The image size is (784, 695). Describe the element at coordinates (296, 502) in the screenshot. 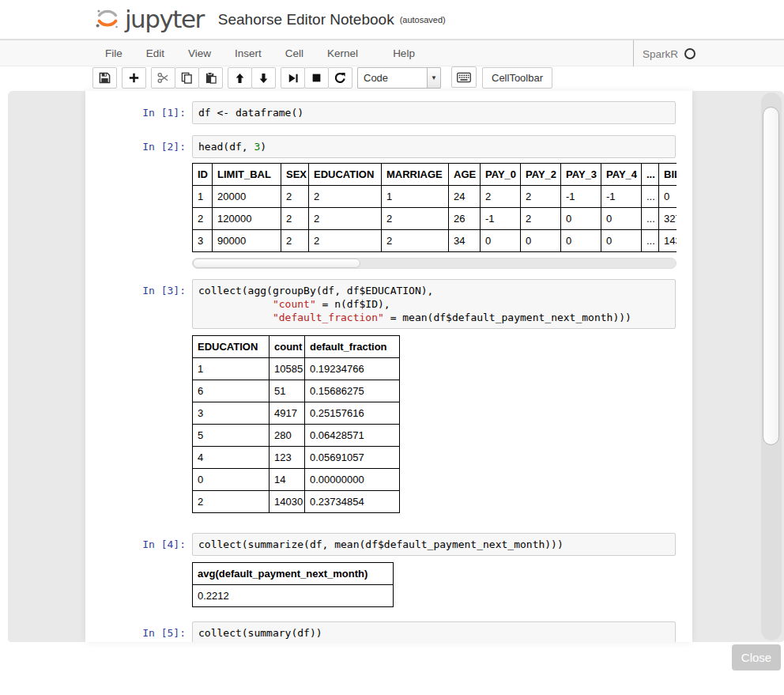

I see `table-row: 2140300.23734854` at that location.